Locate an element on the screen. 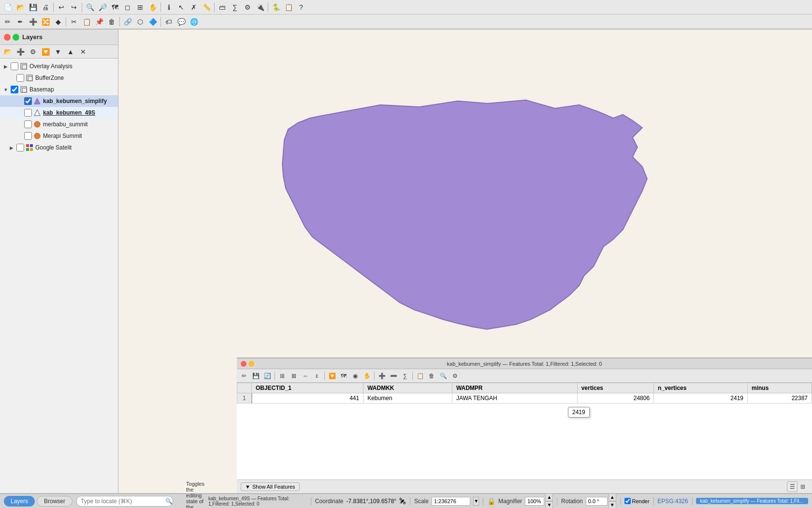 The height and width of the screenshot is (508, 812). tb-save: 💾 is located at coordinates (33, 7).